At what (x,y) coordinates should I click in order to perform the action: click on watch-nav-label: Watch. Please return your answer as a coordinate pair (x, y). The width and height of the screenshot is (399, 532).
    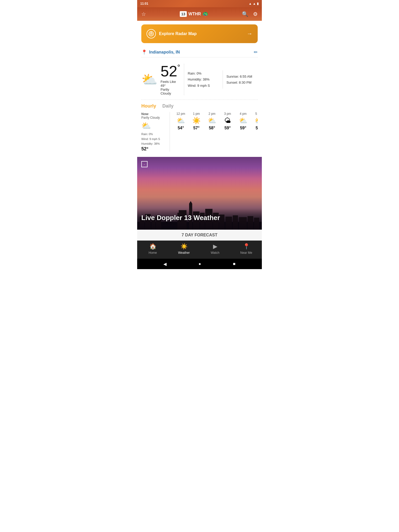
    Looking at the image, I should click on (215, 253).